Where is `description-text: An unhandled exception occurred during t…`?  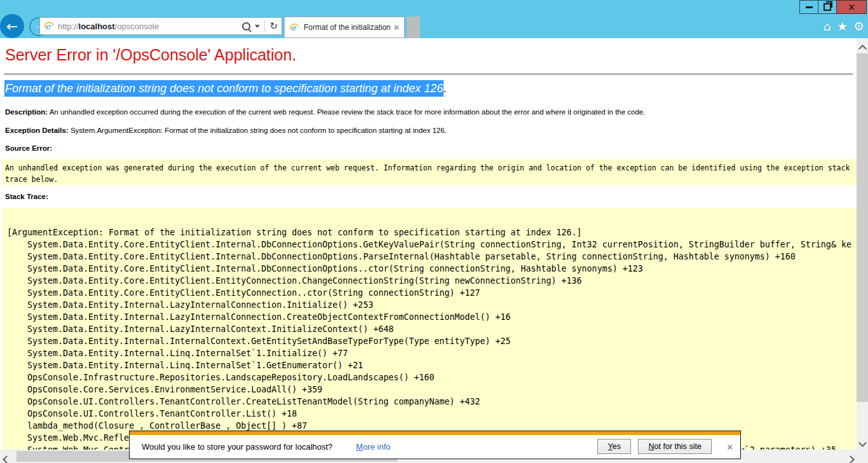
description-text: An unhandled exception occurred during t… is located at coordinates (346, 112).